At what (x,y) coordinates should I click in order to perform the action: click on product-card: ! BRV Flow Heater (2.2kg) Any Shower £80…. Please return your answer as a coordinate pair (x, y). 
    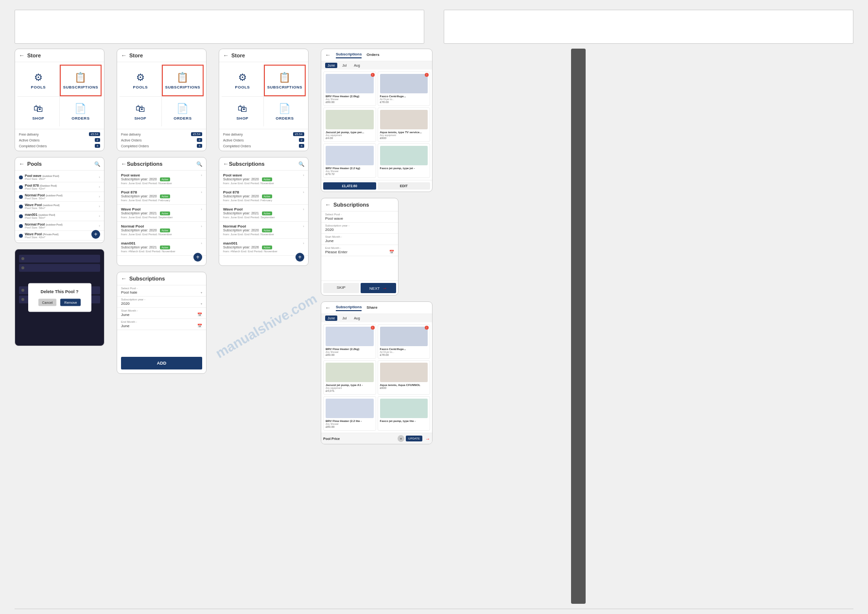
    Looking at the image, I should click on (350, 341).